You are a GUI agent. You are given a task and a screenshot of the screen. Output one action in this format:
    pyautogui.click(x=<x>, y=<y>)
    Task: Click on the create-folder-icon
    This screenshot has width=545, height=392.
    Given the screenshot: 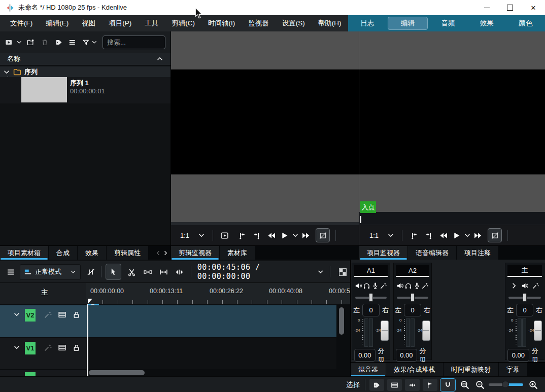 What is the action you would take?
    pyautogui.click(x=30, y=43)
    